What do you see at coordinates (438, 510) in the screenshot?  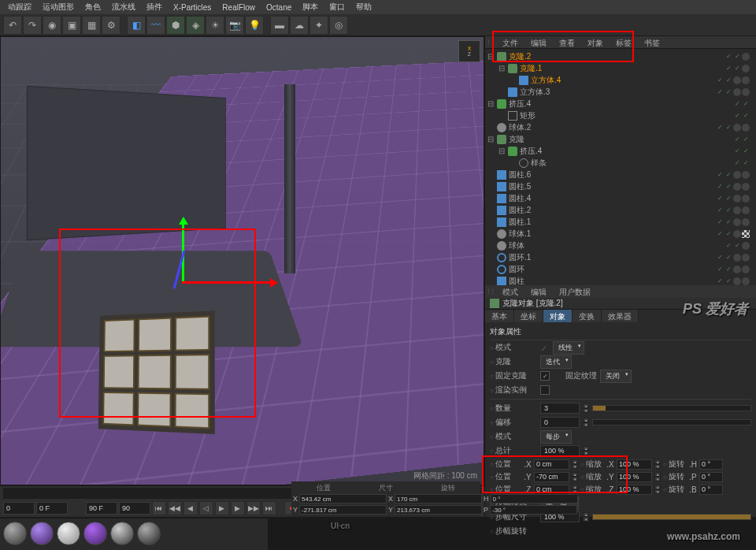 I see `coord-size-y` at bounding box center [438, 510].